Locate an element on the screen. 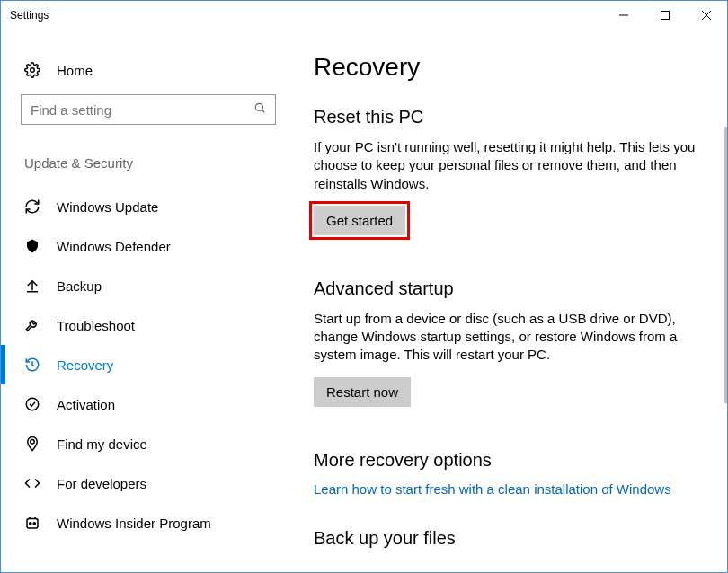 Image resolution: width=728 pixels, height=573 pixels. sidebar-item-label: Find my device is located at coordinates (102, 444).